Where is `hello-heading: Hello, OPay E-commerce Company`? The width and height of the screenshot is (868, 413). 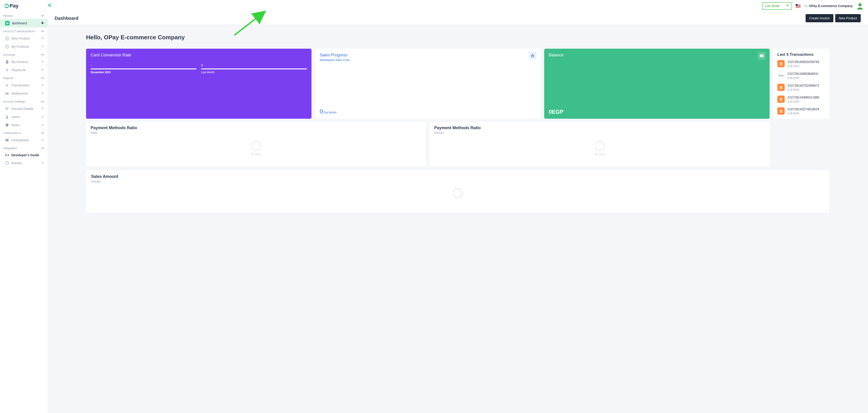
hello-heading: Hello, OPay E-commerce Company is located at coordinates (458, 38).